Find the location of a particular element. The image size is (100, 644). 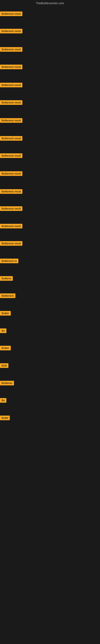

badge-container-9: Bottleneck result is located at coordinates (11, 156).